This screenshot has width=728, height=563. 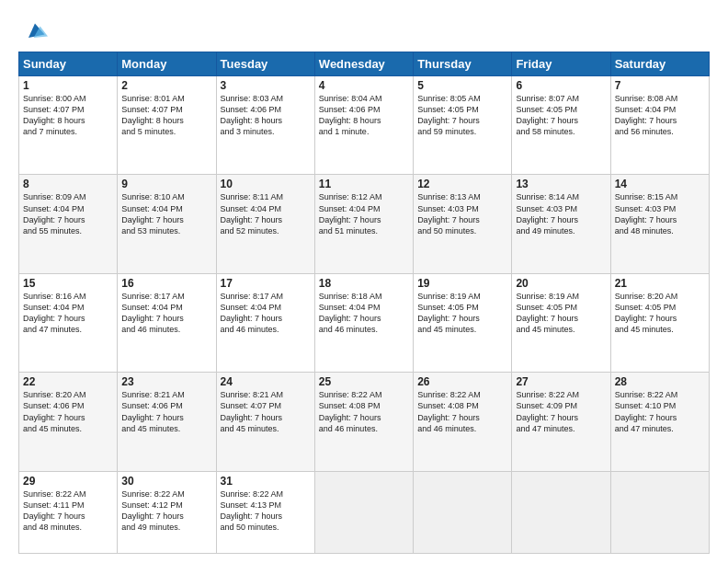 What do you see at coordinates (561, 213) in the screenshot?
I see `day-info: Sunrise: 8:14 AM Sunset: 4:03 PM Dayligh…` at bounding box center [561, 213].